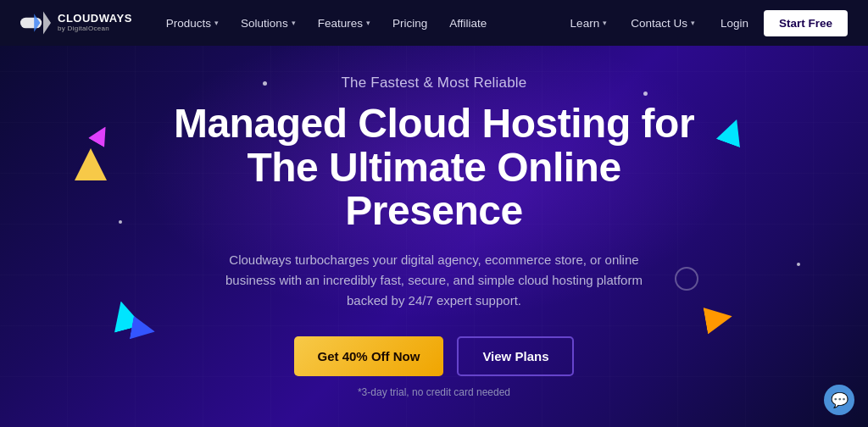 This screenshot has height=427, width=868. I want to click on nav-link-pricing: Pricing, so click(410, 24).